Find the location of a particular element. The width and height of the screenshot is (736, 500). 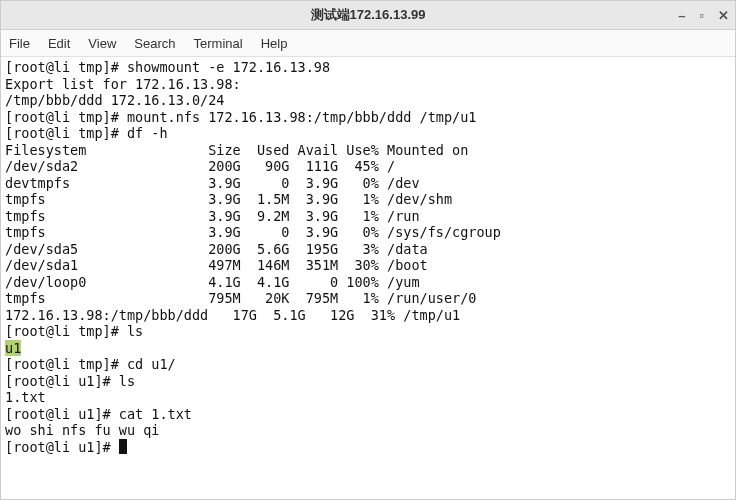

terminal-line: [root@li tmp]# showmount -e 172.16.13.98 is located at coordinates (368, 68).